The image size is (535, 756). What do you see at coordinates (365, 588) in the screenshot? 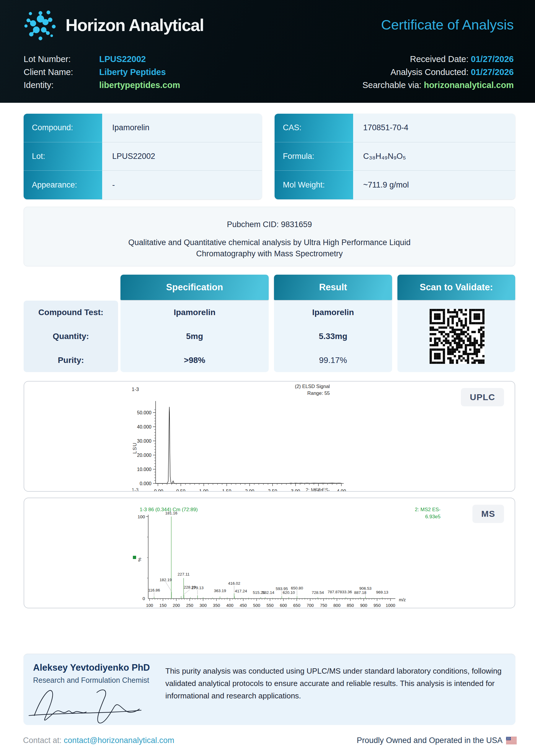
I see `svg-text: 906.53` at bounding box center [365, 588].